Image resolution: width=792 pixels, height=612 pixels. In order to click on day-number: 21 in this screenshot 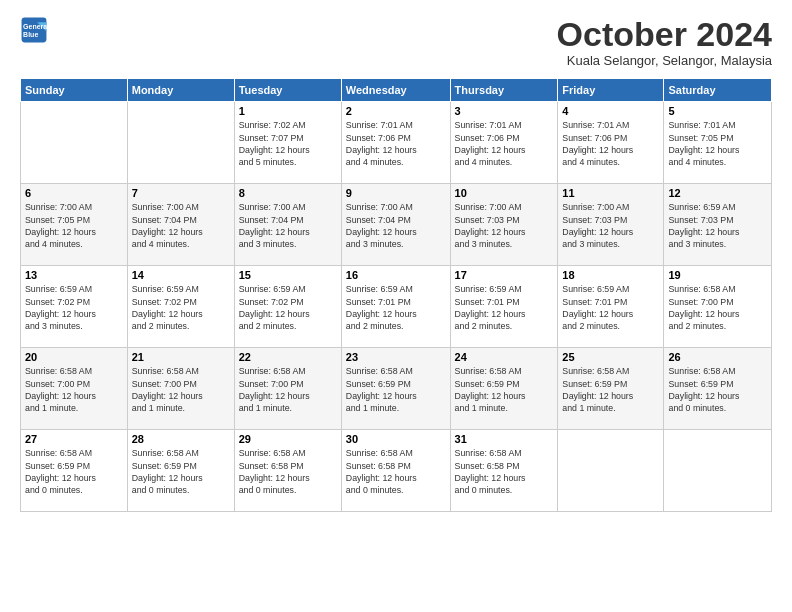, I will do `click(181, 357)`.